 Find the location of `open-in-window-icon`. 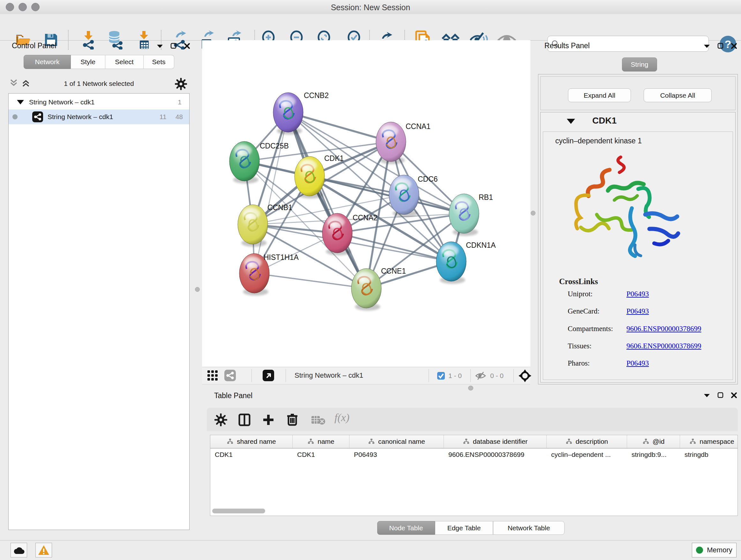

open-in-window-icon is located at coordinates (268, 375).